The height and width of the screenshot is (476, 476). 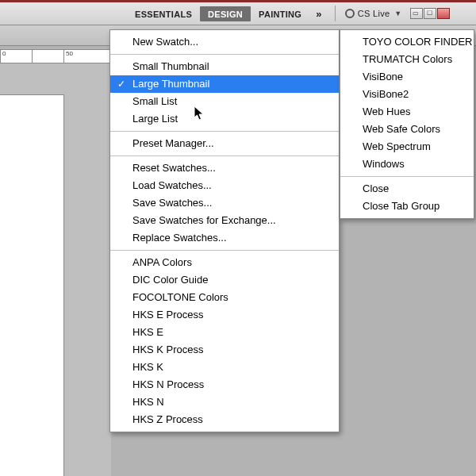 I want to click on menu-item-label: HKS N, so click(x=148, y=401).